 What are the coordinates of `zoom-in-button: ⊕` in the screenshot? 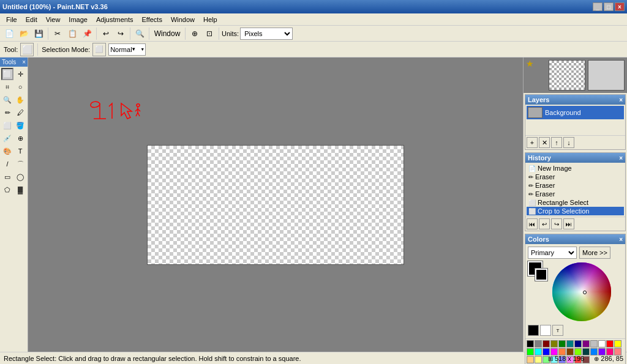 It's located at (195, 34).